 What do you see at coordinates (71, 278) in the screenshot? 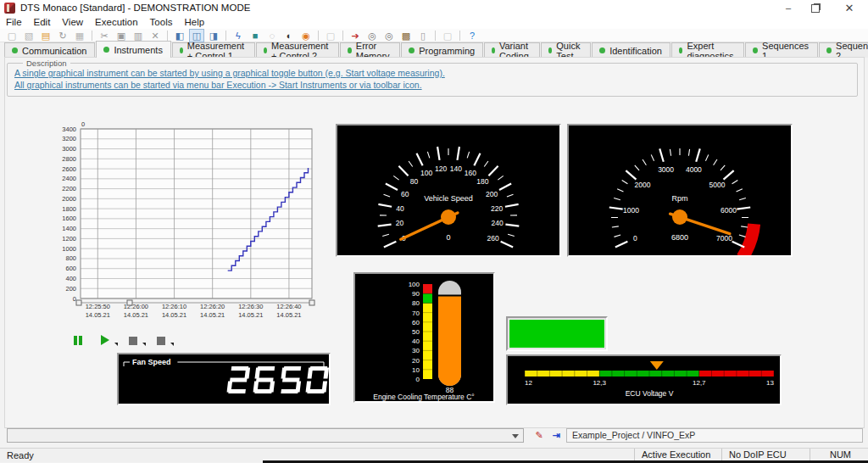
I see `svg-text: 400` at bounding box center [71, 278].